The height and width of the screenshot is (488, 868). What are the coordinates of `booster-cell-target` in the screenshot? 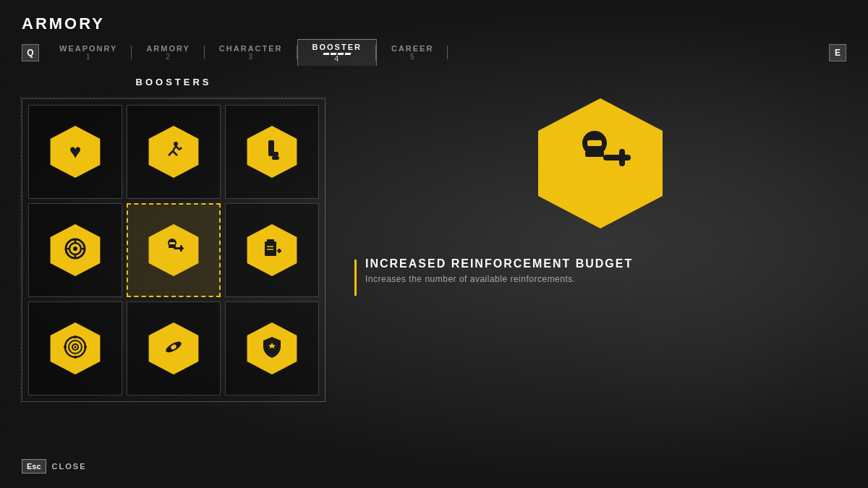 It's located at (75, 250).